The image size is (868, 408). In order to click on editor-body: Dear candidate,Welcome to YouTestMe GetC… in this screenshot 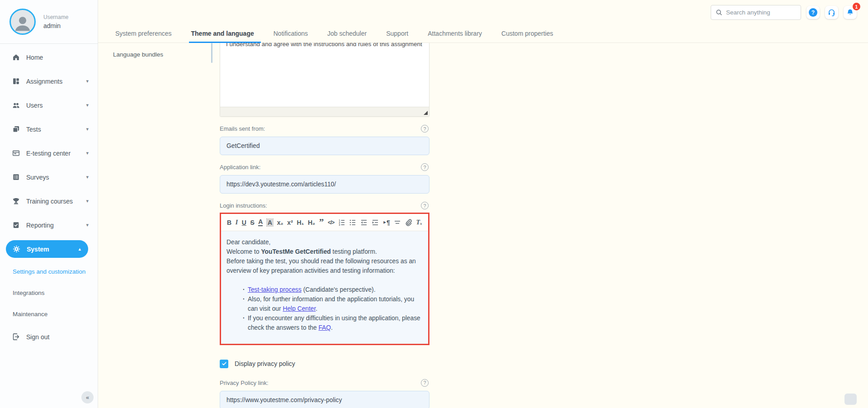, I will do `click(325, 288)`.